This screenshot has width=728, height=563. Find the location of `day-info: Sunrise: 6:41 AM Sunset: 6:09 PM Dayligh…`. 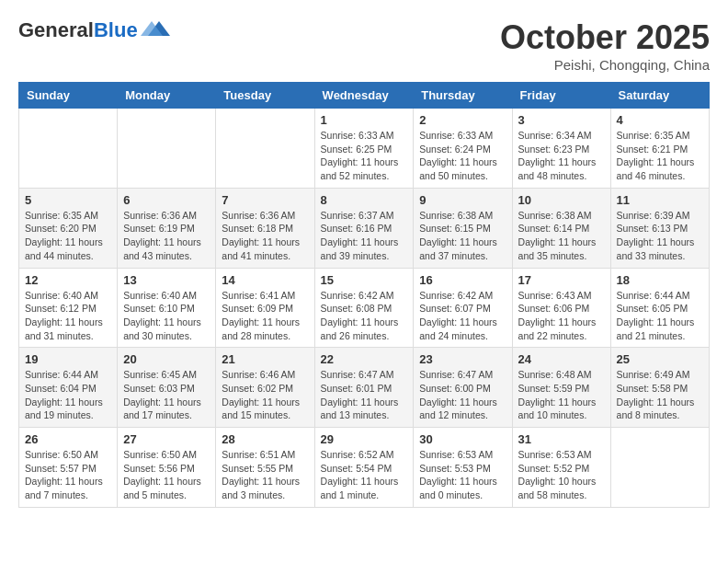

day-info: Sunrise: 6:41 AM Sunset: 6:09 PM Dayligh… is located at coordinates (265, 316).